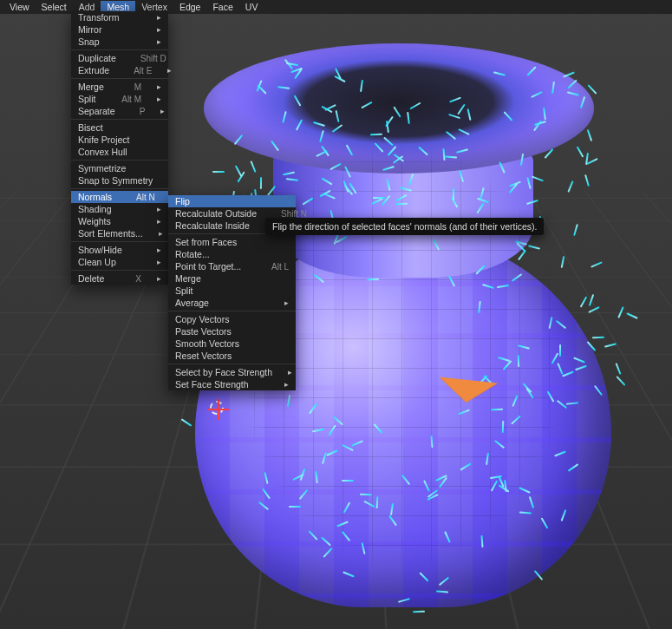  Describe the element at coordinates (120, 250) in the screenshot. I see `mesh-menu-item-show-hide: Show/Hide▸` at that location.